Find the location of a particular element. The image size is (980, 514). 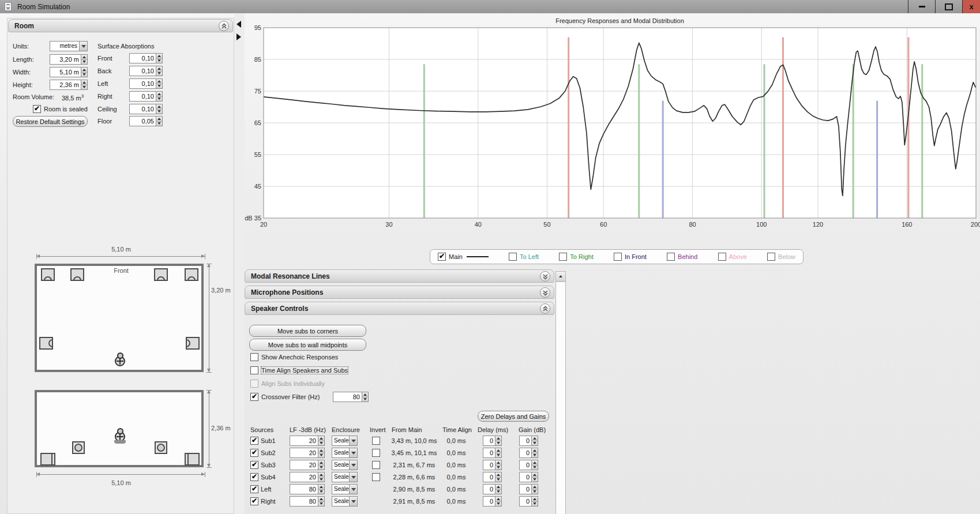

legend-item-below: Below is located at coordinates (781, 257).